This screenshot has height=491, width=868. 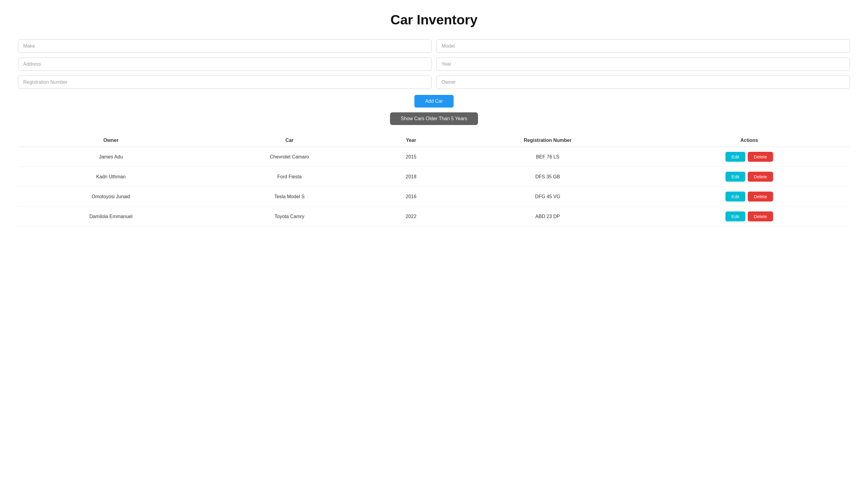 What do you see at coordinates (289, 216) in the screenshot?
I see `row-car: Toyota Camry` at bounding box center [289, 216].